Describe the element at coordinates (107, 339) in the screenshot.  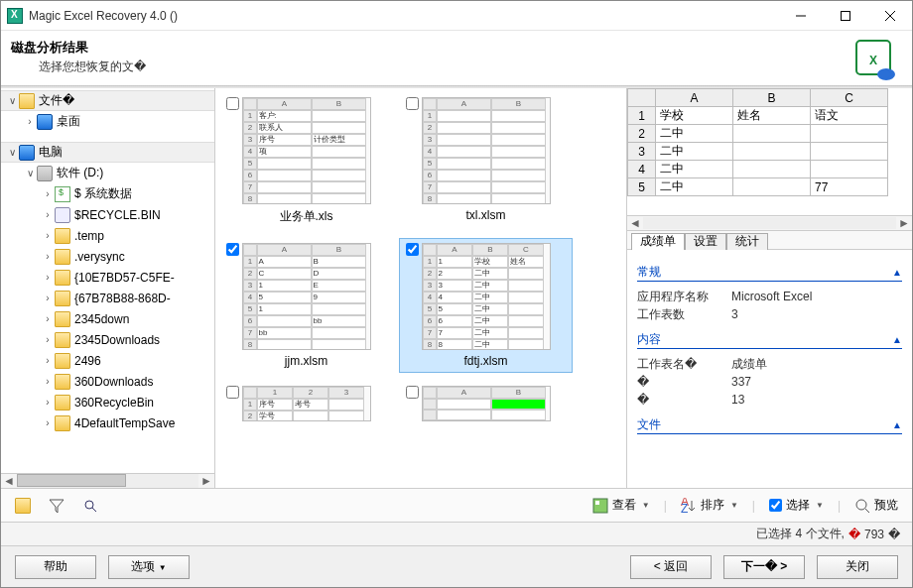
I see `tree-folder: ›2345Downloads` at that location.